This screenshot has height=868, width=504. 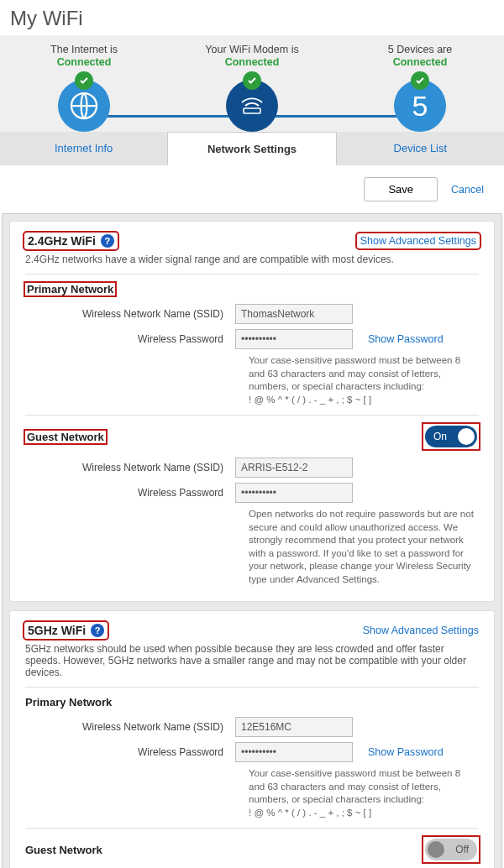 What do you see at coordinates (451, 850) in the screenshot?
I see `guest-toggle-5ghz: Off` at bounding box center [451, 850].